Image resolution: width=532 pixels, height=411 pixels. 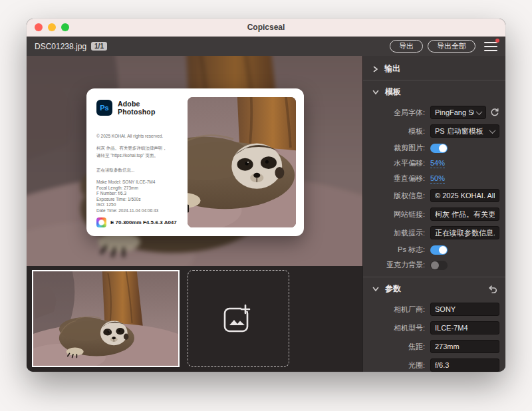 What do you see at coordinates (106, 319) in the screenshot?
I see `thumbnail-selected` at bounding box center [106, 319].